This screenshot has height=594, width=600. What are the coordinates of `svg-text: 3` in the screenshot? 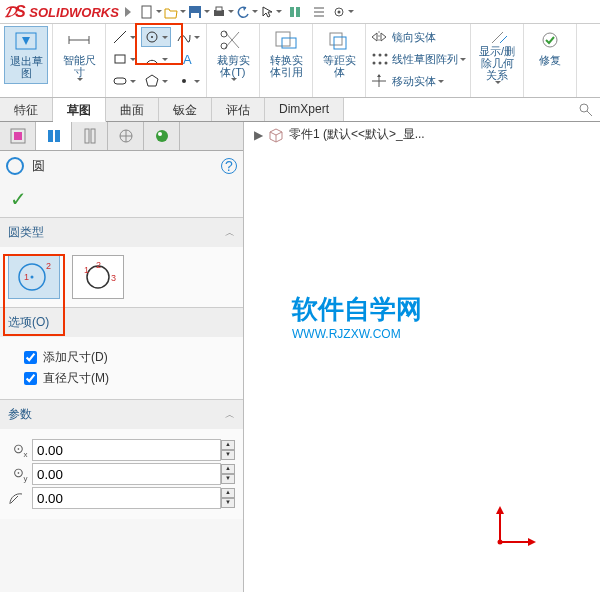 It's located at (114, 278).